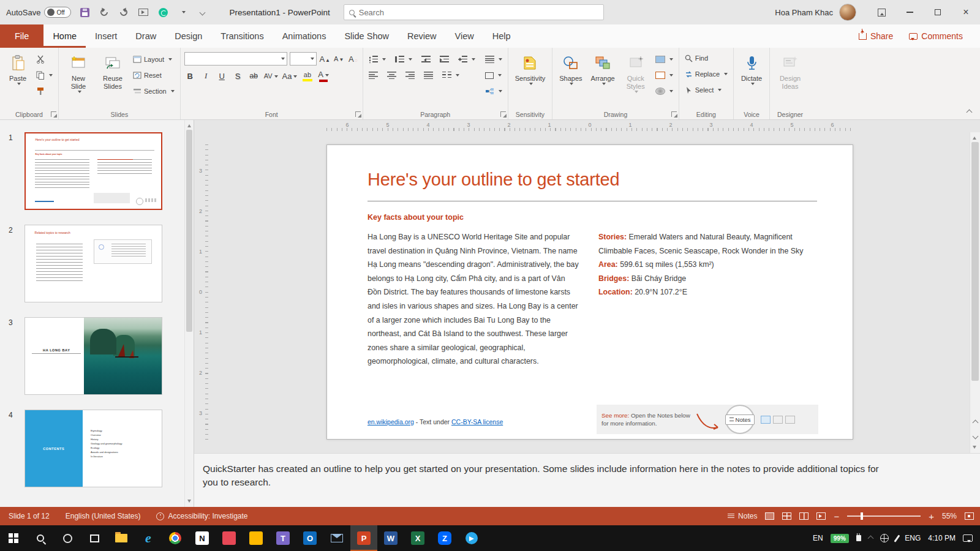 The image size is (980, 551). Describe the element at coordinates (67, 538) in the screenshot. I see `cortana-button` at that location.